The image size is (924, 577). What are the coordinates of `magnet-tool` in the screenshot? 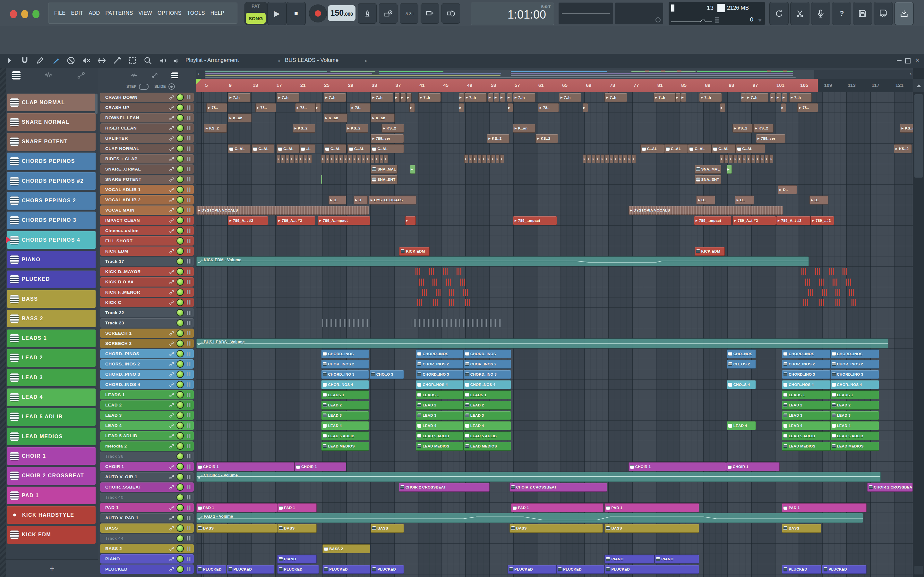 It's located at (24, 60).